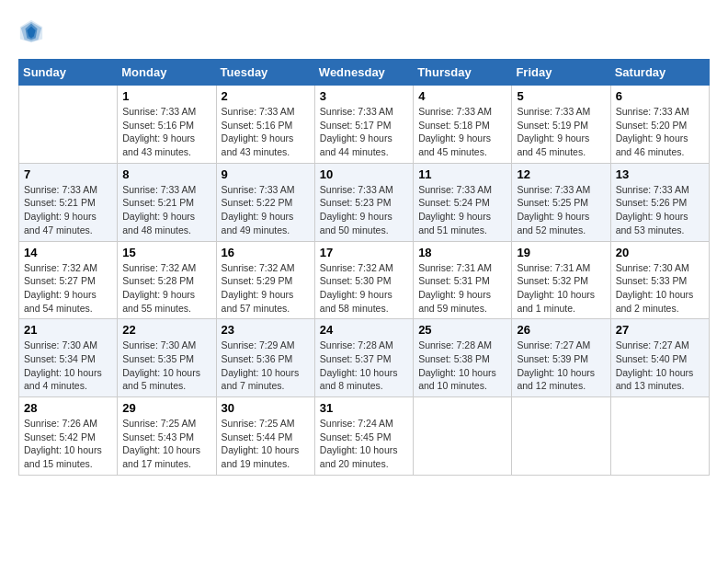  I want to click on day-number: 24, so click(364, 329).